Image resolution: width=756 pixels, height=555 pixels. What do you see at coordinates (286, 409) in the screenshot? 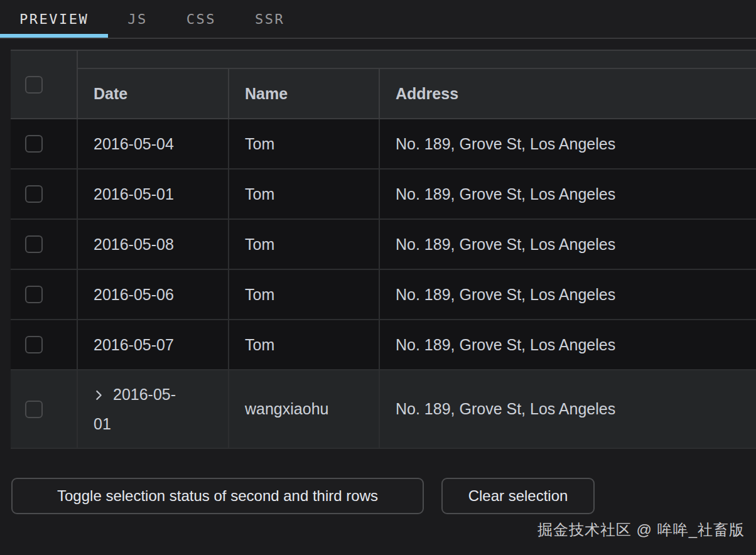
I see `row-name-value: wangxiaohu` at bounding box center [286, 409].